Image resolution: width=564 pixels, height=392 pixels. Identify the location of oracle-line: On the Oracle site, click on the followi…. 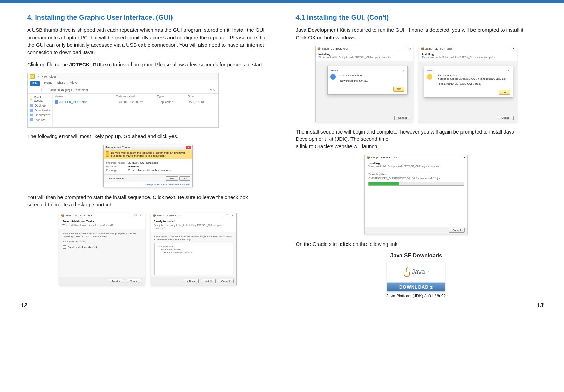
(416, 244).